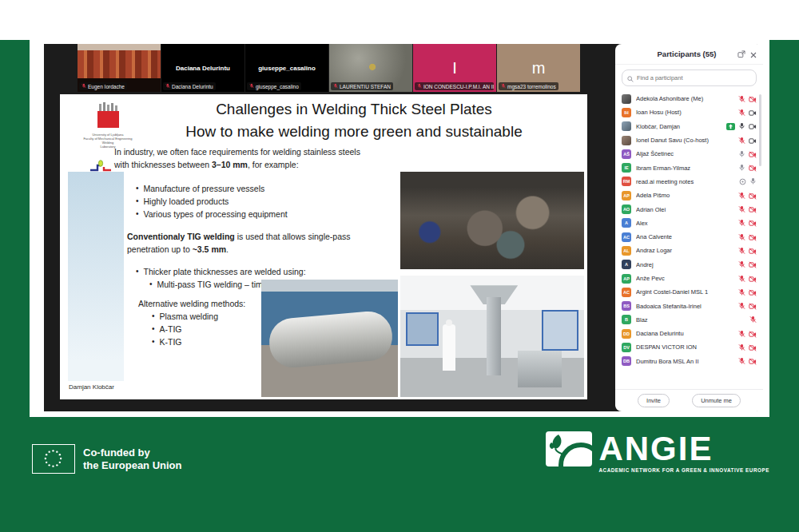 The image size is (799, 532). Describe the element at coordinates (626, 251) in the screenshot. I see `avatar: AL` at that location.